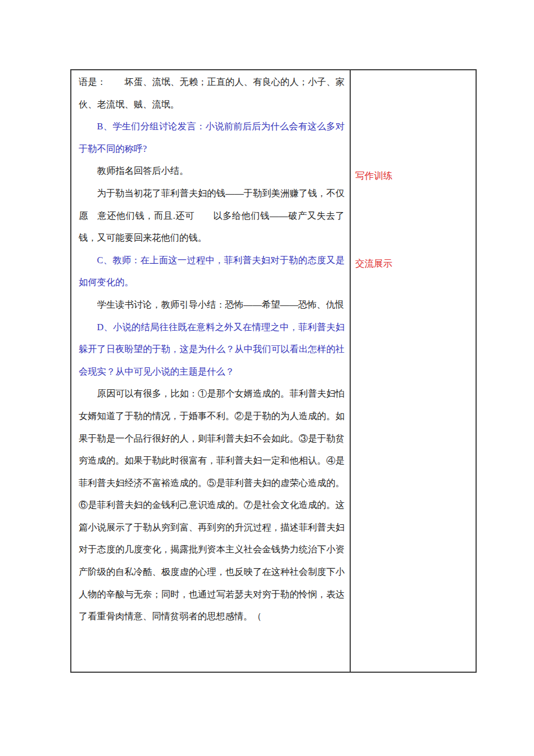 The width and height of the screenshot is (534, 756). I want to click on paragraph-question-c: C、教师：在上面这一过程中，菲利普夫妇对于勒的态度又是如何变化的。, so click(211, 271).